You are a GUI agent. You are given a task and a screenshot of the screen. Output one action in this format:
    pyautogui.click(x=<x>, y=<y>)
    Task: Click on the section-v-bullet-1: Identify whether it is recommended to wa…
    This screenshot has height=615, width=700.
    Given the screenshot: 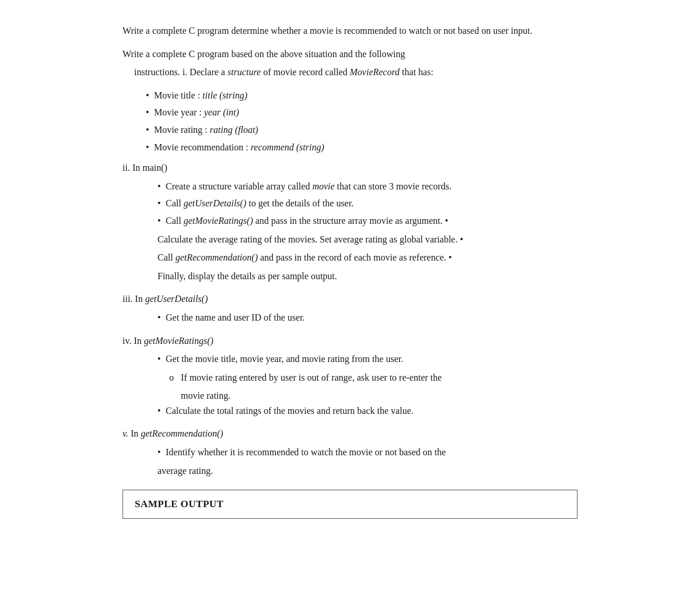 What is the action you would take?
    pyautogui.click(x=368, y=452)
    